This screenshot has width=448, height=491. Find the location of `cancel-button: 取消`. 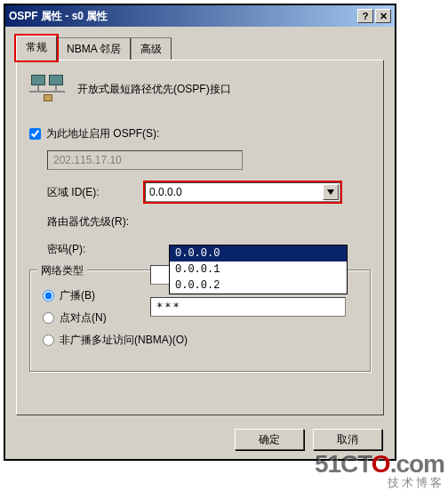

cancel-button: 取消 is located at coordinates (348, 439).